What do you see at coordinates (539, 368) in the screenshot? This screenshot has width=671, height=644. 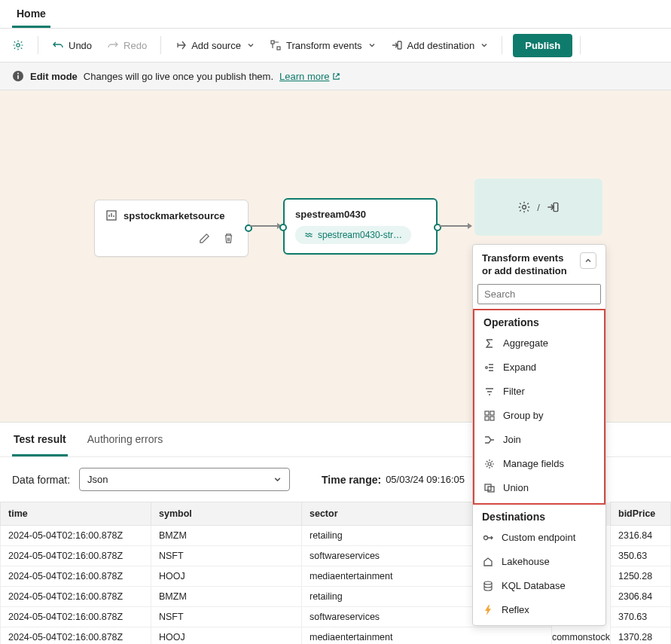 I see `menu-expand: Expand` at bounding box center [539, 368].